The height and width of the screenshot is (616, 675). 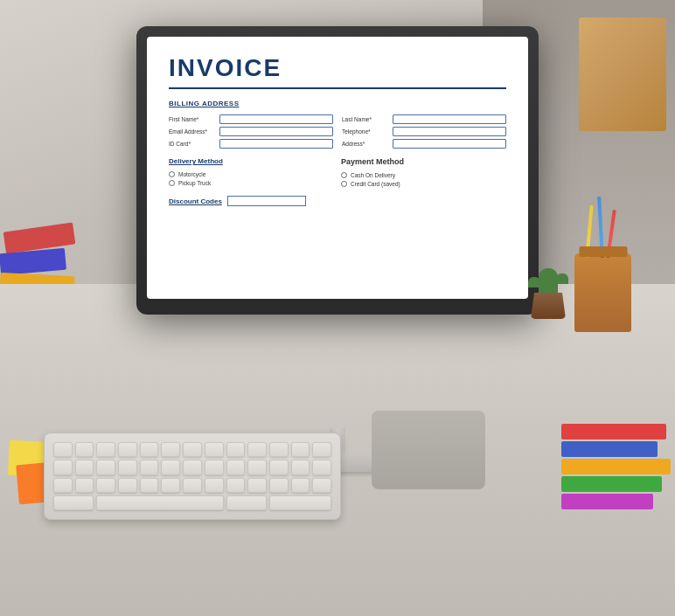 What do you see at coordinates (612, 484) in the screenshot?
I see `book-green` at bounding box center [612, 484].